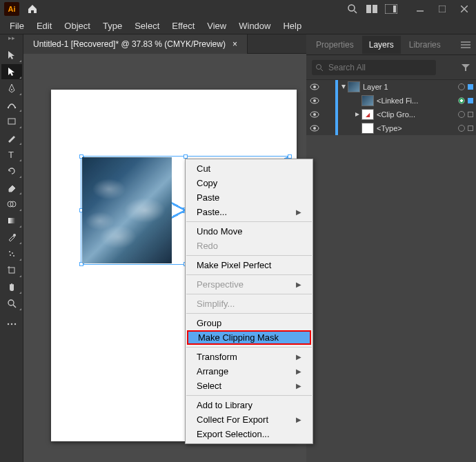 The width and height of the screenshot is (476, 462). Describe the element at coordinates (374, 68) in the screenshot. I see `layers-search-input` at that location.